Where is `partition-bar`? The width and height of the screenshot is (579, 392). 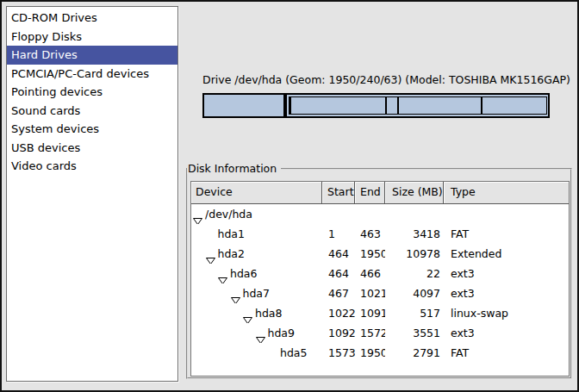 partition-bar is located at coordinates (376, 105).